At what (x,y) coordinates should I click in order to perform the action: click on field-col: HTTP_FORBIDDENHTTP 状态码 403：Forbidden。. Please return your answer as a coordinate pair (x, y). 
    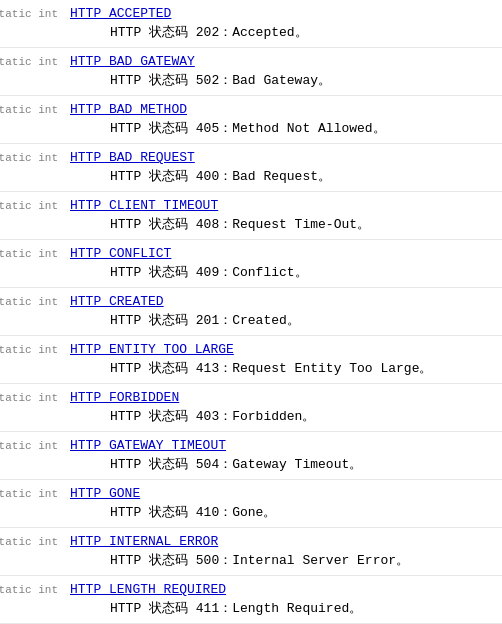
    Looking at the image, I should click on (282, 408).